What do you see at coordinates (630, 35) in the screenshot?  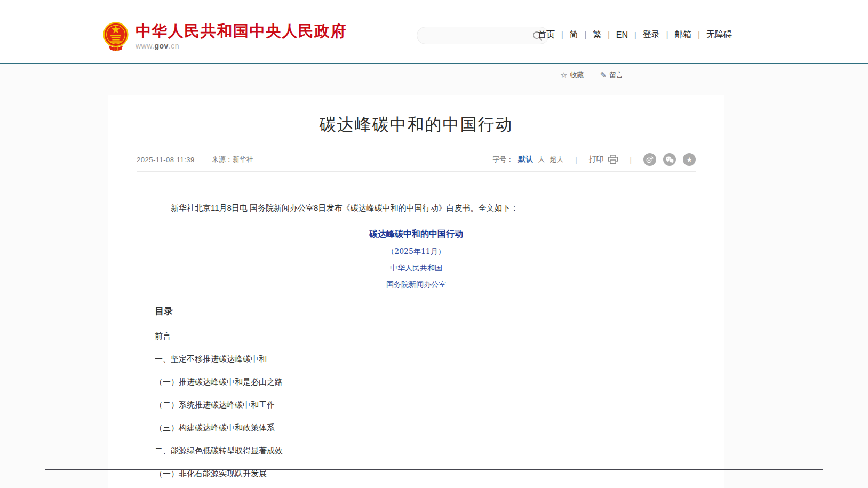 I see `nav-english: EN` at bounding box center [630, 35].